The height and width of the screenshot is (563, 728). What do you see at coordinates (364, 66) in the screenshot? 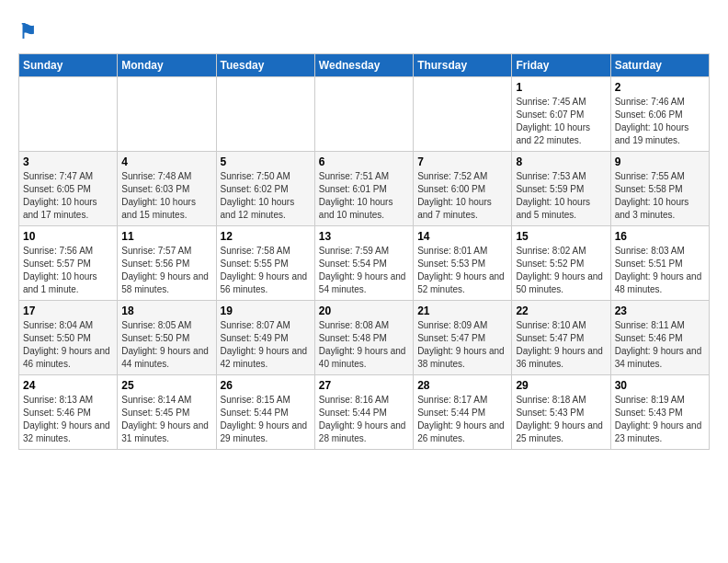
I see `weekday-header-wednesday: Wednesday` at bounding box center [364, 66].